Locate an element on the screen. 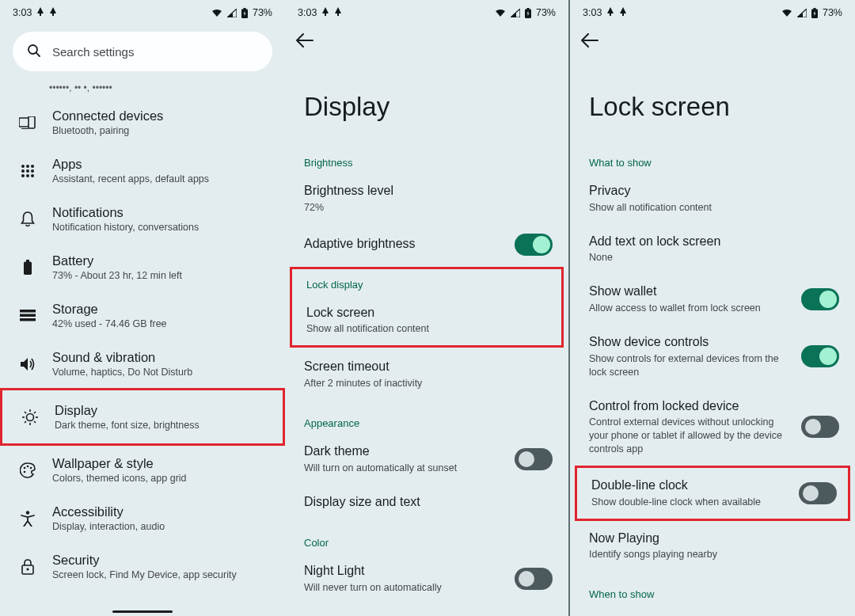 The height and width of the screenshot is (616, 855). row-brightness-level: Brightness level 72% is located at coordinates (427, 199).